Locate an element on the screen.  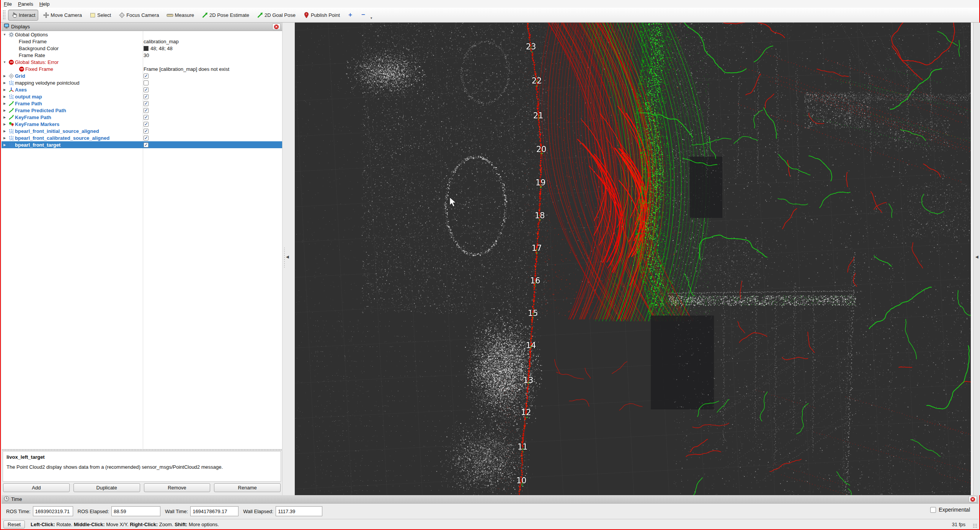
pointcloud-icon is located at coordinates (11, 83).